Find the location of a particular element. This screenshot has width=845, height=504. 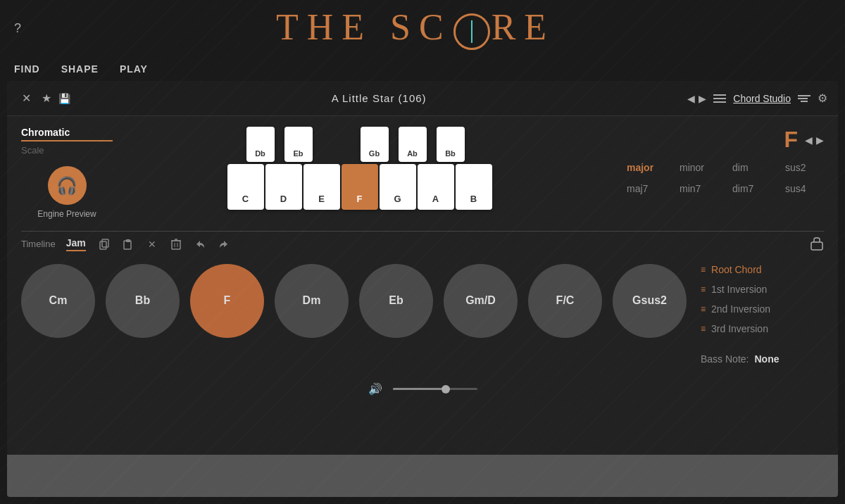

key-b: B is located at coordinates (474, 187).